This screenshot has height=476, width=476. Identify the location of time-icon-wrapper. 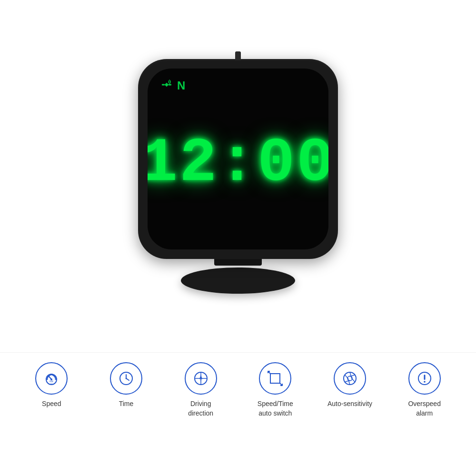
(126, 378).